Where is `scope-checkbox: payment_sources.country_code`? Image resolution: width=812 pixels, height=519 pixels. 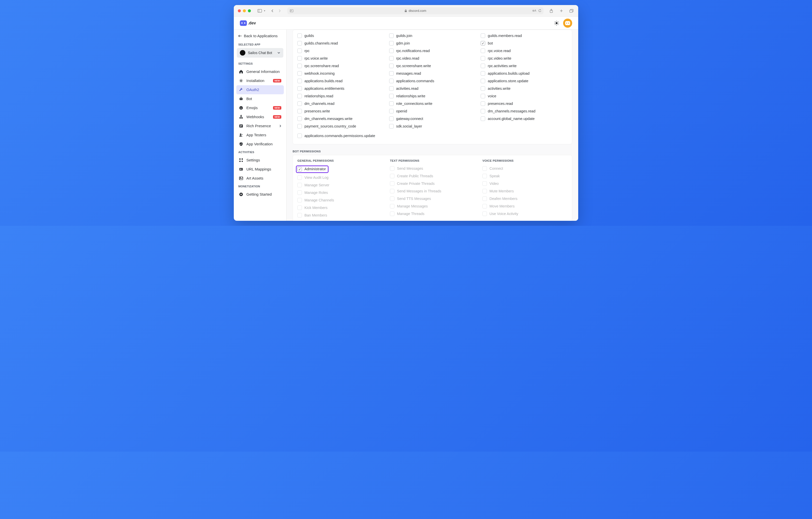
scope-checkbox: payment_sources.country_code is located at coordinates (341, 126).